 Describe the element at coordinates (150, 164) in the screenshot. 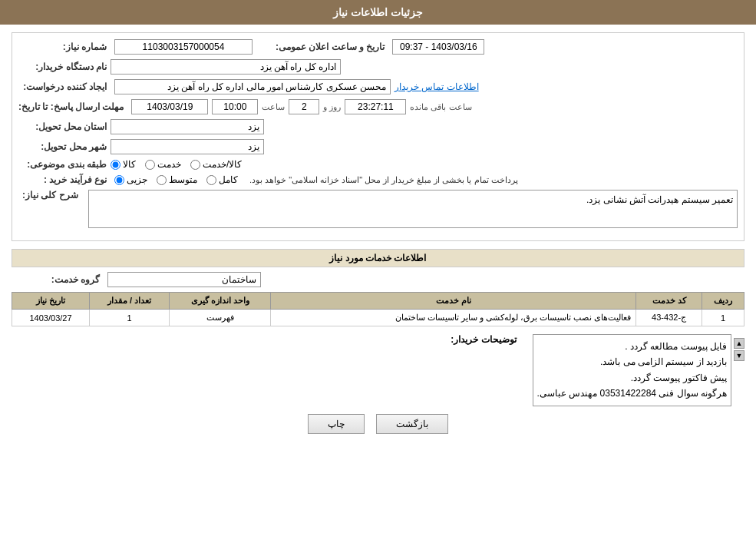

I see `category-khedmat-radio` at that location.